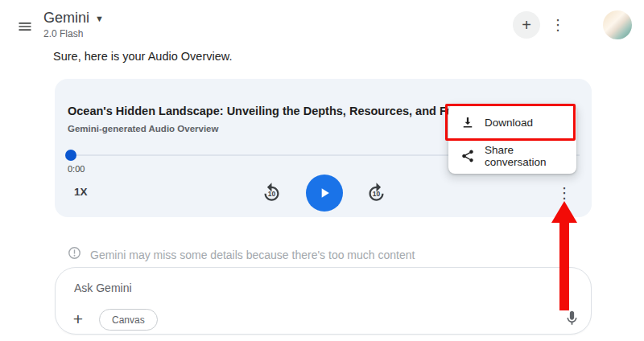 The image size is (644, 341). What do you see at coordinates (558, 25) in the screenshot?
I see `header-more-options-icon: ⋮` at bounding box center [558, 25].